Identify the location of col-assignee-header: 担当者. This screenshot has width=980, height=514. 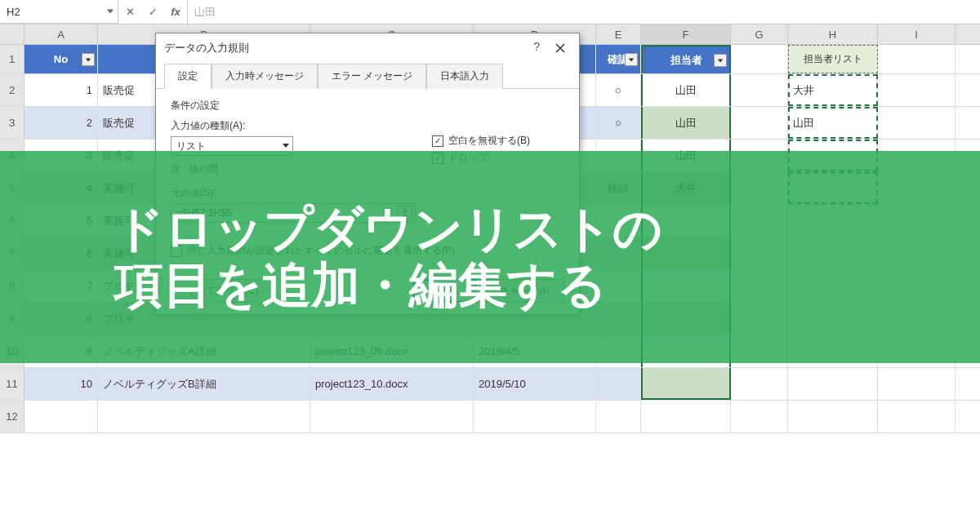
(686, 59).